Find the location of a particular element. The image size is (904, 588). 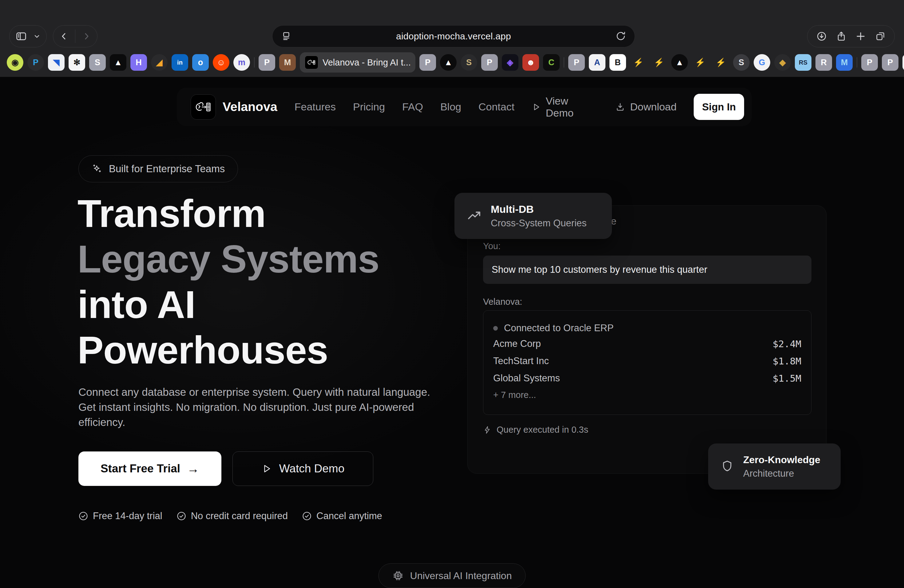

bookmark-favicon-s-gold: S is located at coordinates (469, 62).